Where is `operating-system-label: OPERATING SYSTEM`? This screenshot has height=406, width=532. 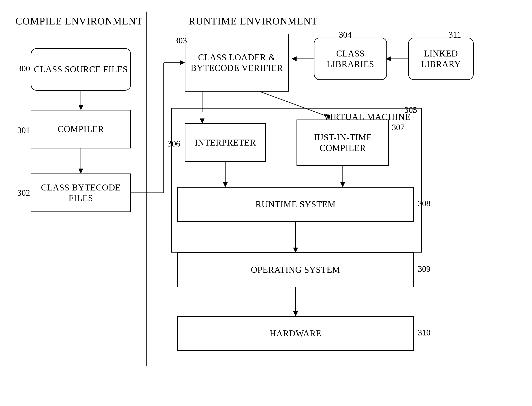
operating-system-label: OPERATING SYSTEM is located at coordinates (295, 270).